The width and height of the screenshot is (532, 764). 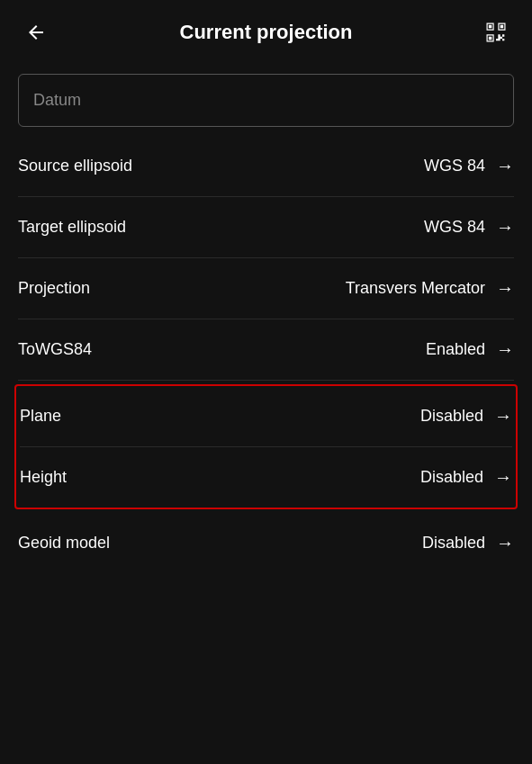 I want to click on geoid-model-arrow-icon: →, so click(x=505, y=544).